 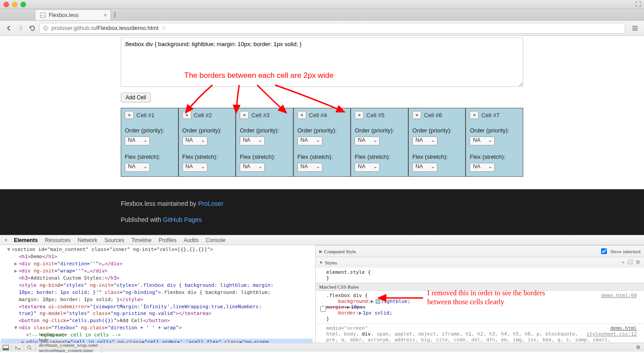 What do you see at coordinates (480, 287) in the screenshot?
I see `matched-css-rules-label: Matched CSS Rules` at bounding box center [480, 287].